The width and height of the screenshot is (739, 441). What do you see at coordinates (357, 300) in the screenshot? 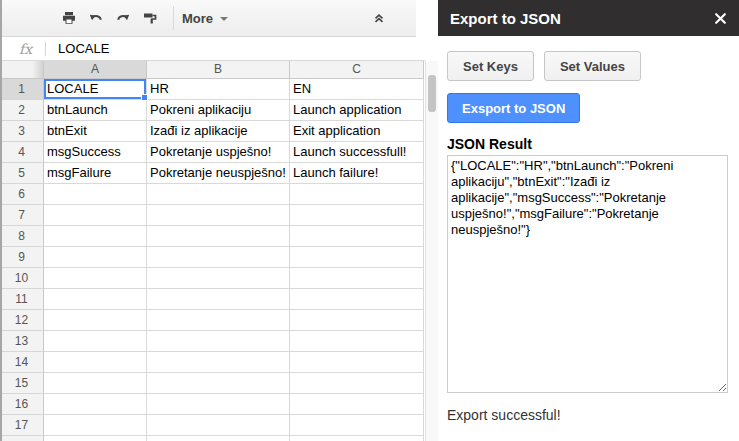
I see `cell-C11` at bounding box center [357, 300].